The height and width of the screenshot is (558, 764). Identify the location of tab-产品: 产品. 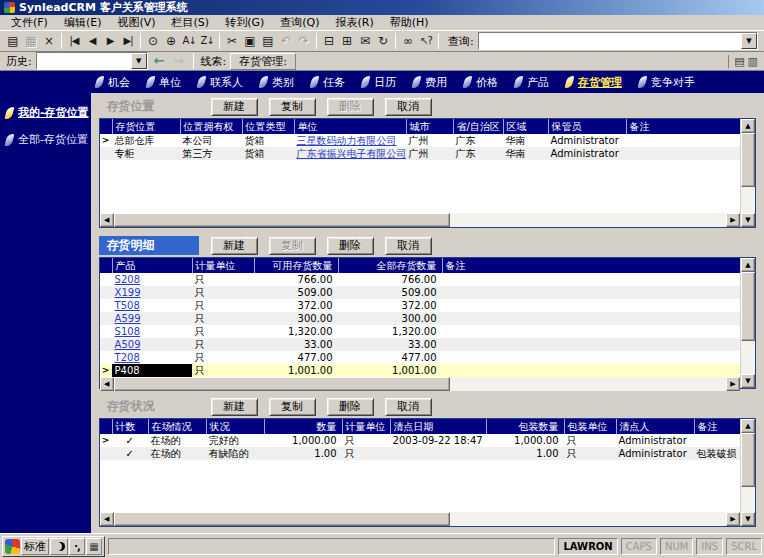
(536, 82).